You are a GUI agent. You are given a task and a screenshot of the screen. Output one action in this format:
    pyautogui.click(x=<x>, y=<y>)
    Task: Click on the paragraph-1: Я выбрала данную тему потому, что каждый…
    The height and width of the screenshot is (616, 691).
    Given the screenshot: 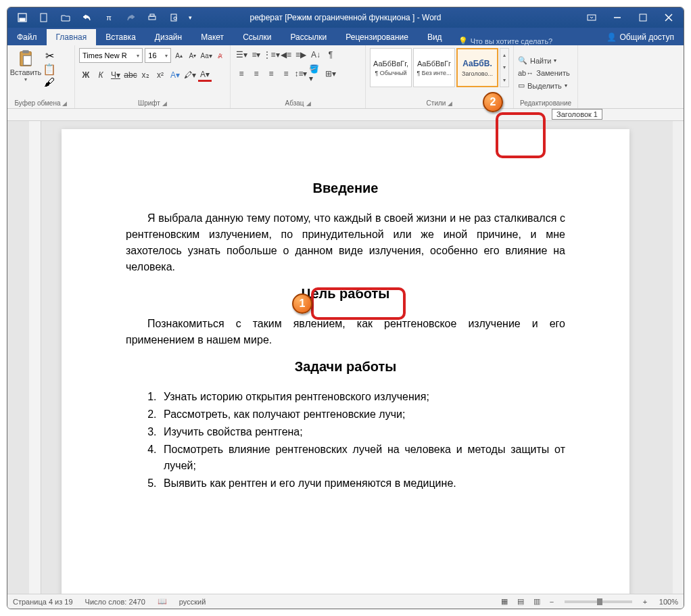 What is the action you would take?
    pyautogui.click(x=346, y=243)
    